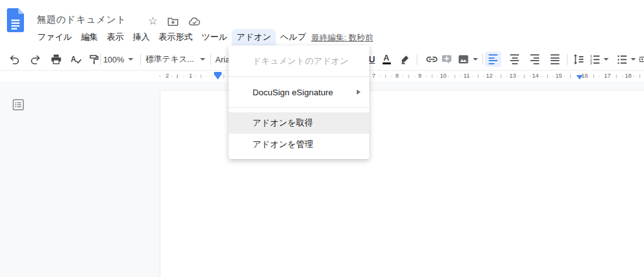 Image resolution: width=644 pixels, height=277 pixels. What do you see at coordinates (463, 59) in the screenshot?
I see `insert-image-button` at bounding box center [463, 59].